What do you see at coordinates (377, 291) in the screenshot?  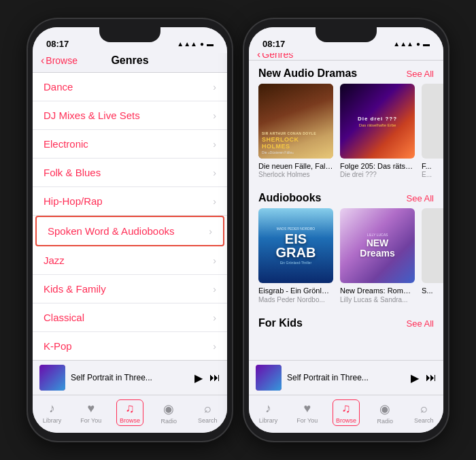 I see `newdreams-title: New Dreams: Roman...` at bounding box center [377, 291].